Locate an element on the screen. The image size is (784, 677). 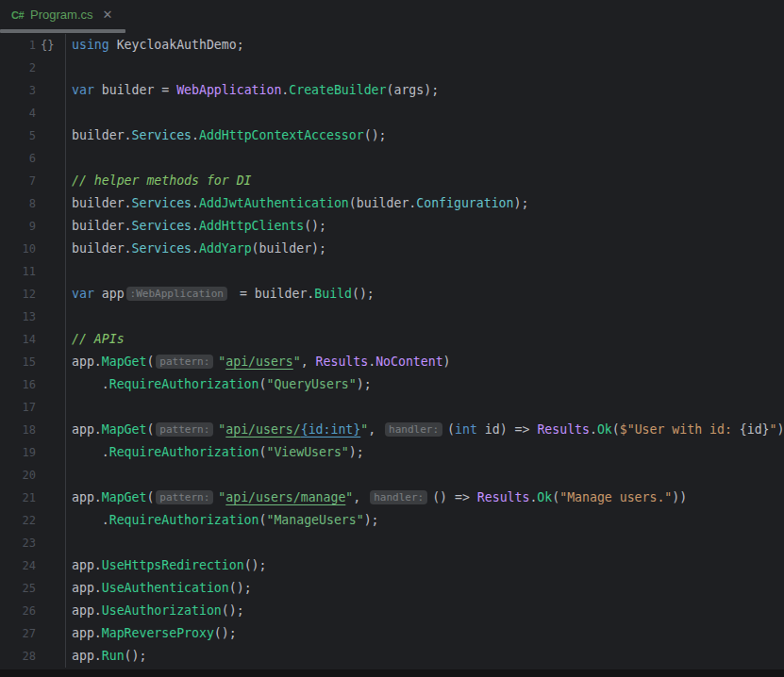
tab-program-cs: C# Program.cs ✕ is located at coordinates (60, 15).